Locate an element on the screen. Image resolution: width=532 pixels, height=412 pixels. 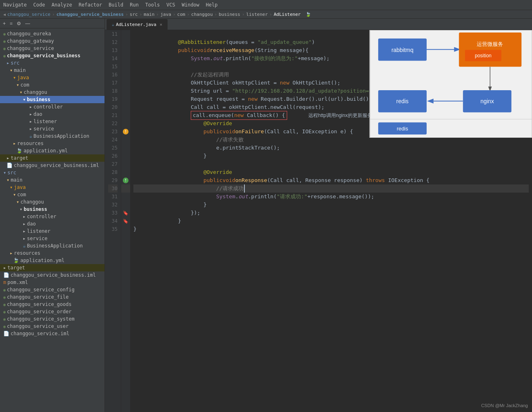
sidebar-item-eureka: ◉ changgou_eureka is located at coordinates (52, 34).